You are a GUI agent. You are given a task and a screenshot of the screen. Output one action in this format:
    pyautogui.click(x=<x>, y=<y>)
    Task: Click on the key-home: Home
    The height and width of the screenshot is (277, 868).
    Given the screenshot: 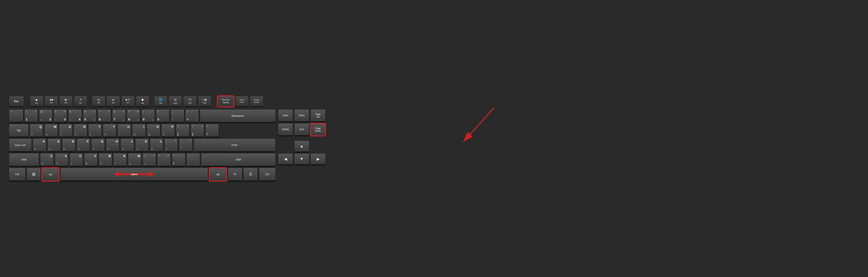 What is the action you would take?
    pyautogui.click(x=302, y=116)
    